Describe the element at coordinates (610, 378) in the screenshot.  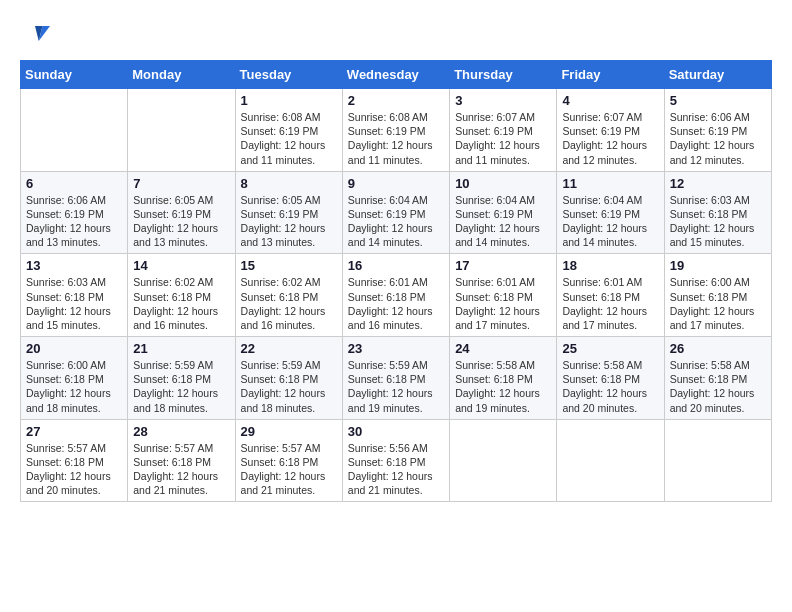
I see `calendar-cell: 25Sunrise: 5:58 AM Sunset: 6:18 PM Dayli…` at that location.